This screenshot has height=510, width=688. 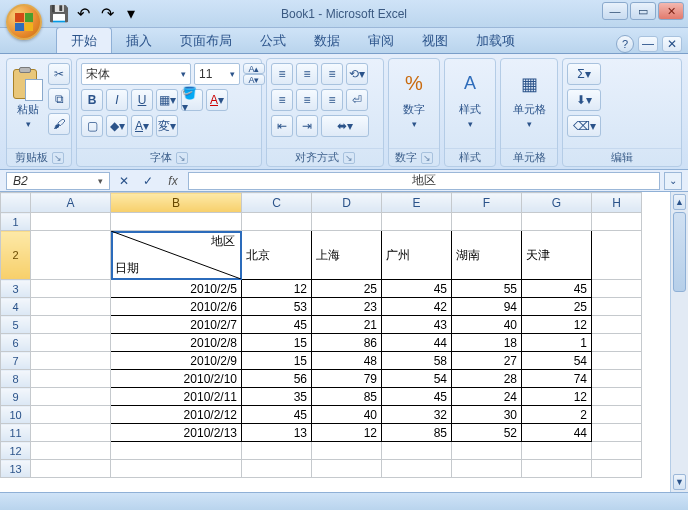 What do you see at coordinates (282, 100) in the screenshot?
I see `align-left-button: ≡` at bounding box center [282, 100].